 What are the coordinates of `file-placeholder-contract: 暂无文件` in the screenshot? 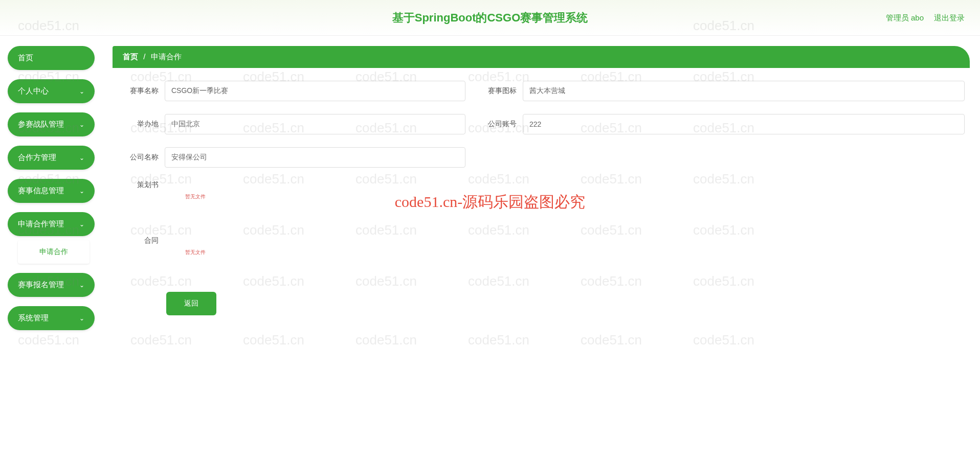 It's located at (195, 252).